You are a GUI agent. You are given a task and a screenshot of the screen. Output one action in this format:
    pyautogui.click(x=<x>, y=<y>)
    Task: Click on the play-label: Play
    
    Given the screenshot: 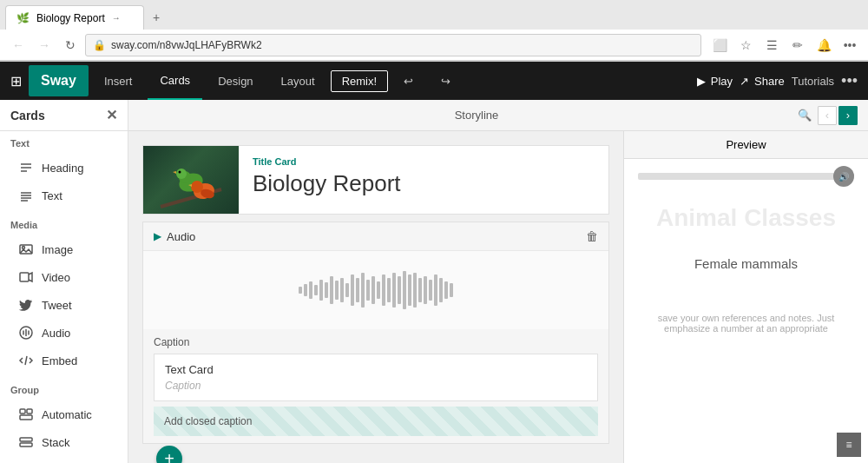 What is the action you would take?
    pyautogui.click(x=722, y=82)
    